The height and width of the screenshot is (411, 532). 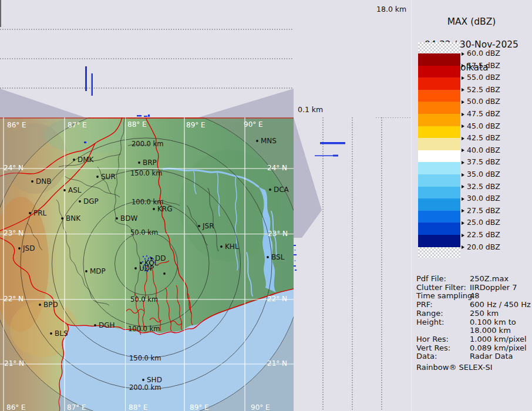 What do you see at coordinates (443, 339) in the screenshot?
I see `metadata-label: Hor Res:` at bounding box center [443, 339].